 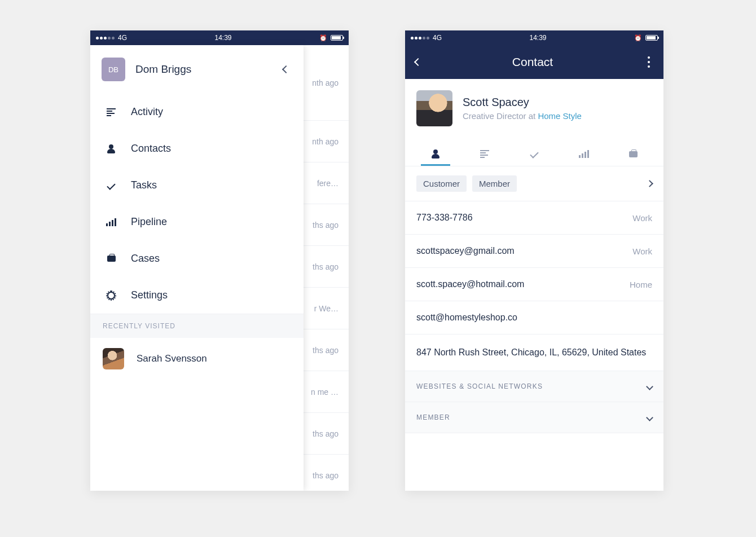 I want to click on contact-tabs, so click(x=534, y=152).